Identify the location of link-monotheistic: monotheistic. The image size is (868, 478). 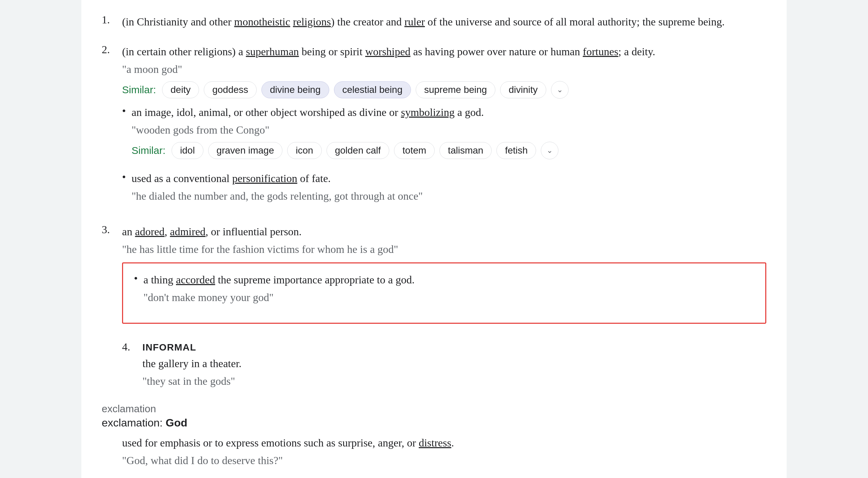
(262, 22).